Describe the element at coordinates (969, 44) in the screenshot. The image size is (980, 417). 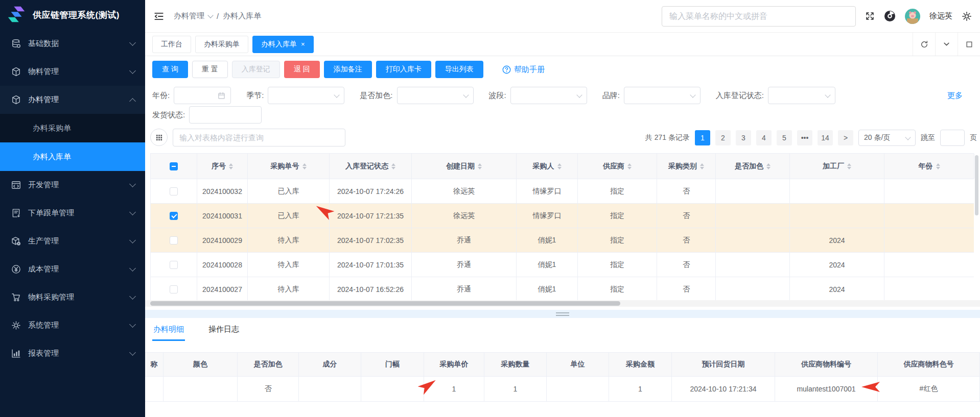
I see `maximize-icon` at that location.